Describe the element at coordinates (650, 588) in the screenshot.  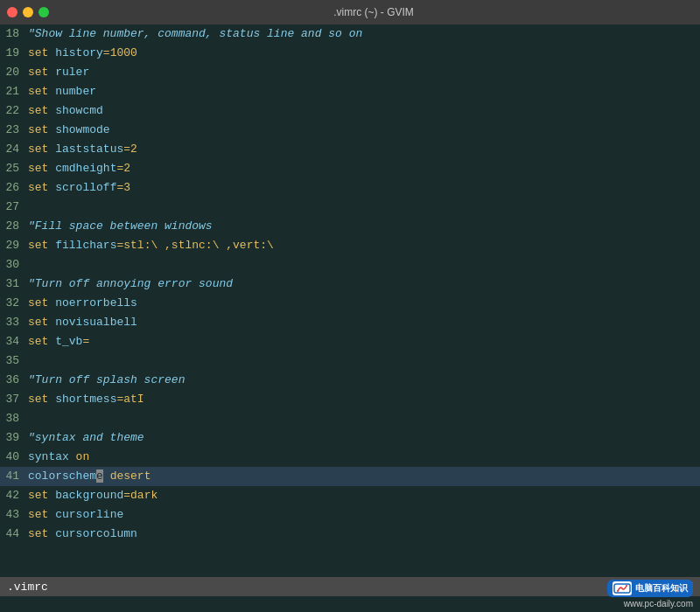
I see `watermark-logo: 电脑百科知识` at that location.